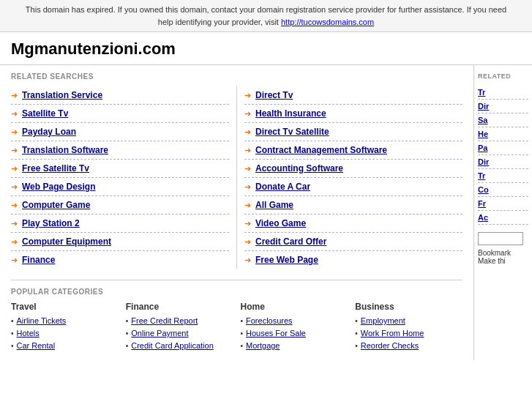  What do you see at coordinates (237, 76) in the screenshot?
I see `related-searches-label: RELATED SEARCHES` at bounding box center [237, 76].